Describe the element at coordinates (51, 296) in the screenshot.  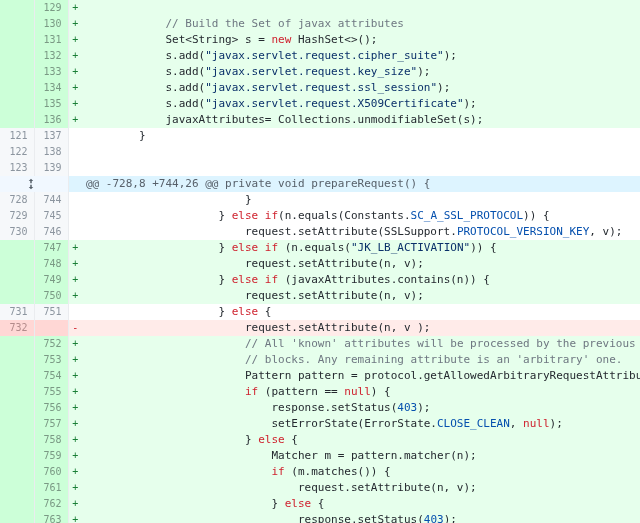
I see `new-line-number: 750` at that location.